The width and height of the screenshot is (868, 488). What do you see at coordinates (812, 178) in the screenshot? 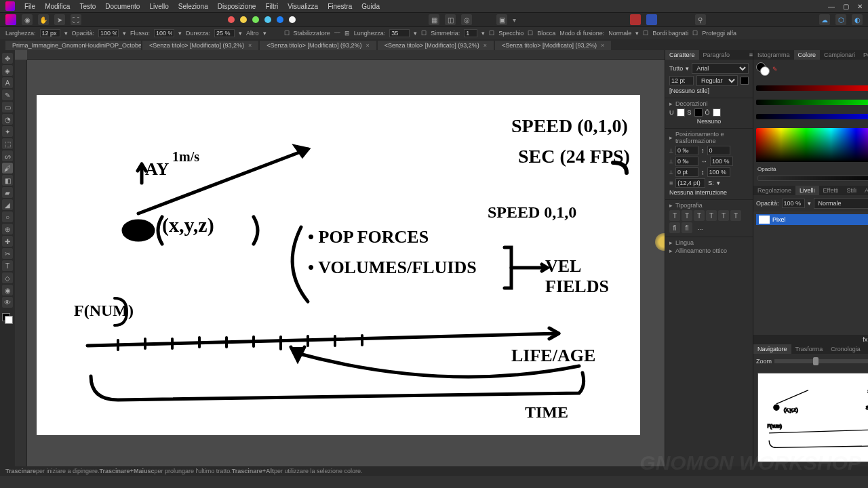
I see `opacity-slider` at bounding box center [812, 178].